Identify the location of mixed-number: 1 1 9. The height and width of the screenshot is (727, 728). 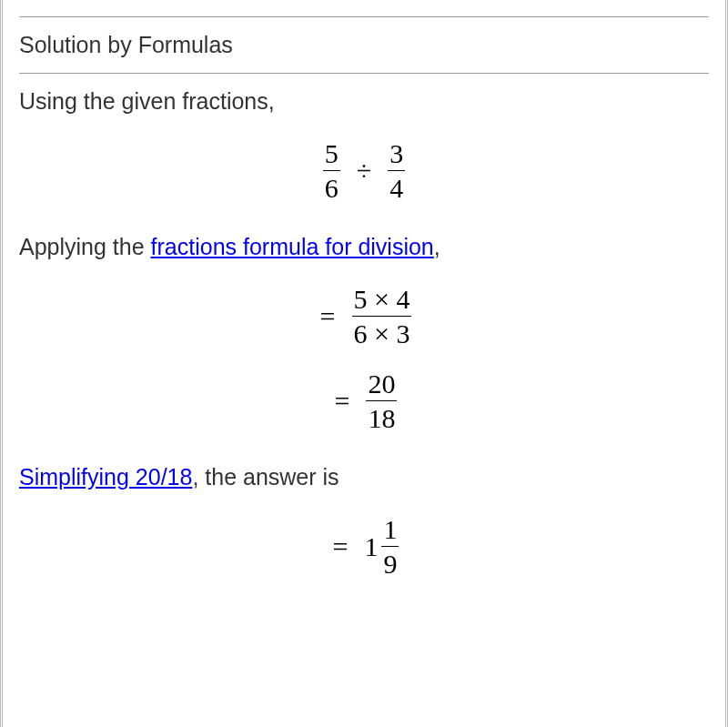
(381, 546).